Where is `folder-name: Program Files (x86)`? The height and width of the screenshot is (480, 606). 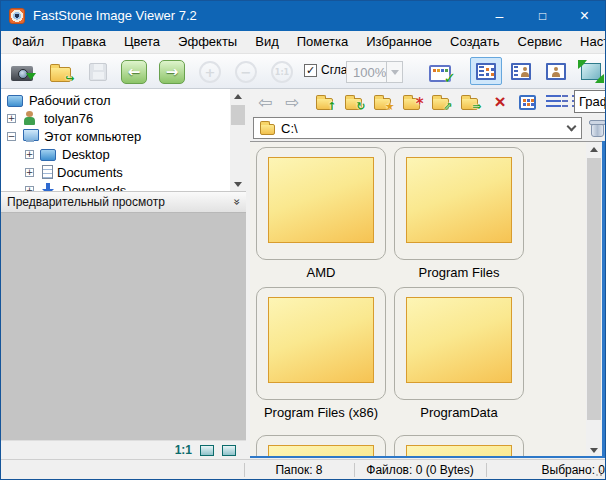
folder-name: Program Files (x86) is located at coordinates (321, 412).